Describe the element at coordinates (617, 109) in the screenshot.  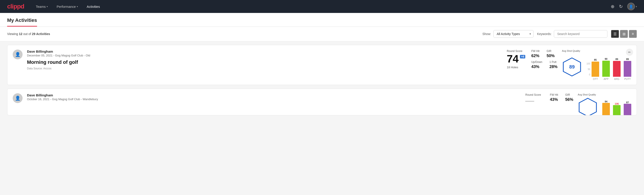
I see `bar-app-2: 106` at that location.